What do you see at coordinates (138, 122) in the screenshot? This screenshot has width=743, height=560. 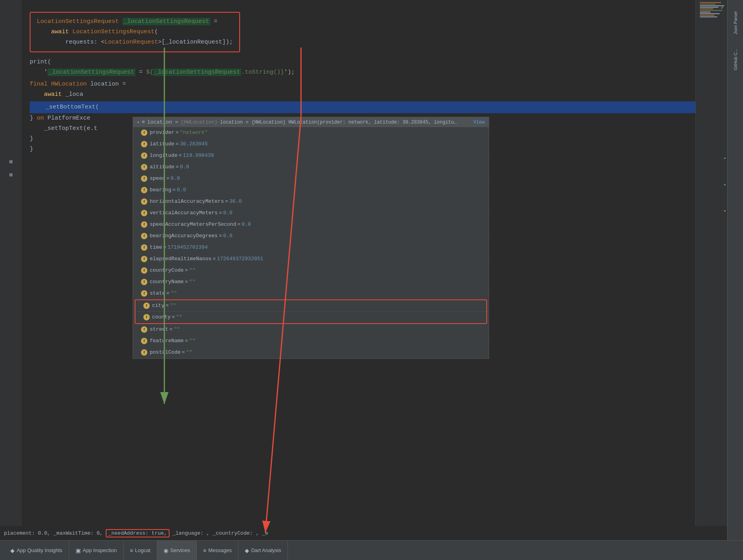 I see `collapse-icon: ▾` at bounding box center [138, 122].